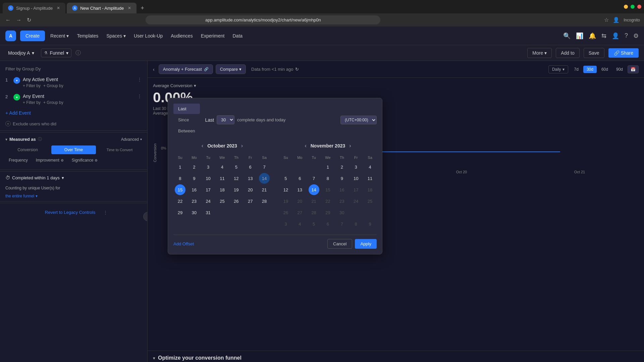  Describe the element at coordinates (194, 167) in the screenshot. I see `dp-oct-2: 2` at that location.